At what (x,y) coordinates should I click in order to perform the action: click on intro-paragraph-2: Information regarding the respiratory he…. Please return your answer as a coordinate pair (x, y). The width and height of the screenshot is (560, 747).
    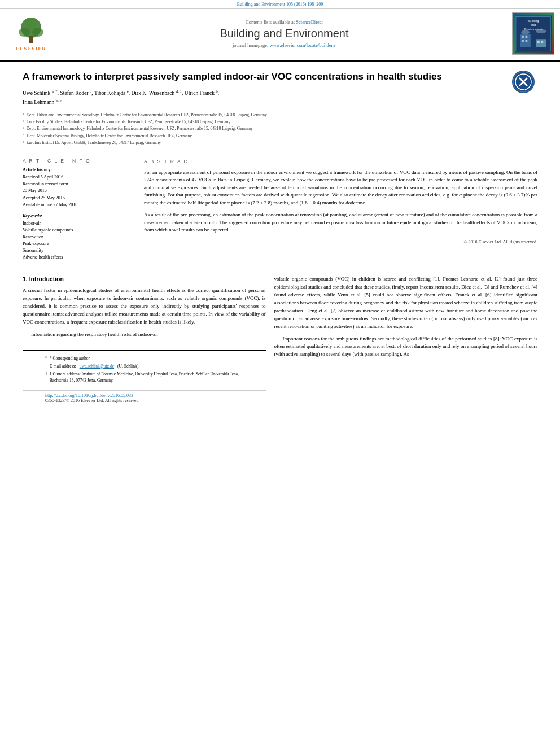
    Looking at the image, I should click on (145, 335).